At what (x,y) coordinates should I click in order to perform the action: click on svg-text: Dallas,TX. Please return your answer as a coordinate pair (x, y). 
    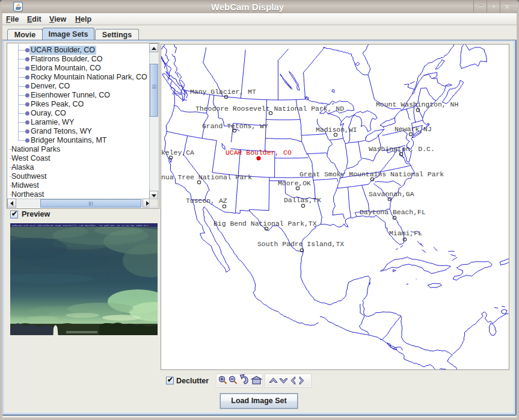
    Looking at the image, I should click on (302, 200).